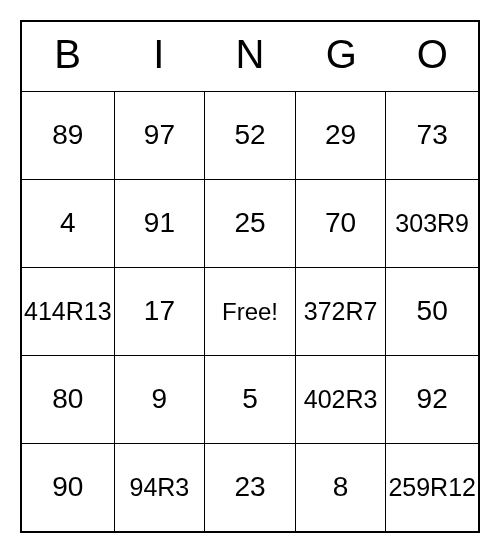 This screenshot has height=544, width=500. I want to click on bingo-cell: 9, so click(160, 399).